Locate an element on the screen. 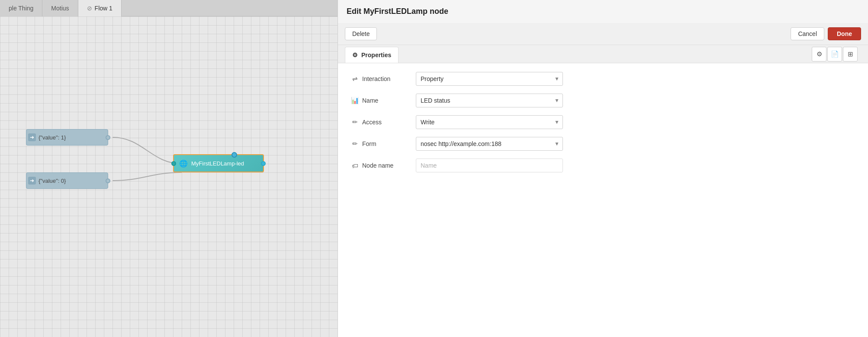 The height and width of the screenshot is (337, 868). inject2-btn: ➜ is located at coordinates (32, 181).